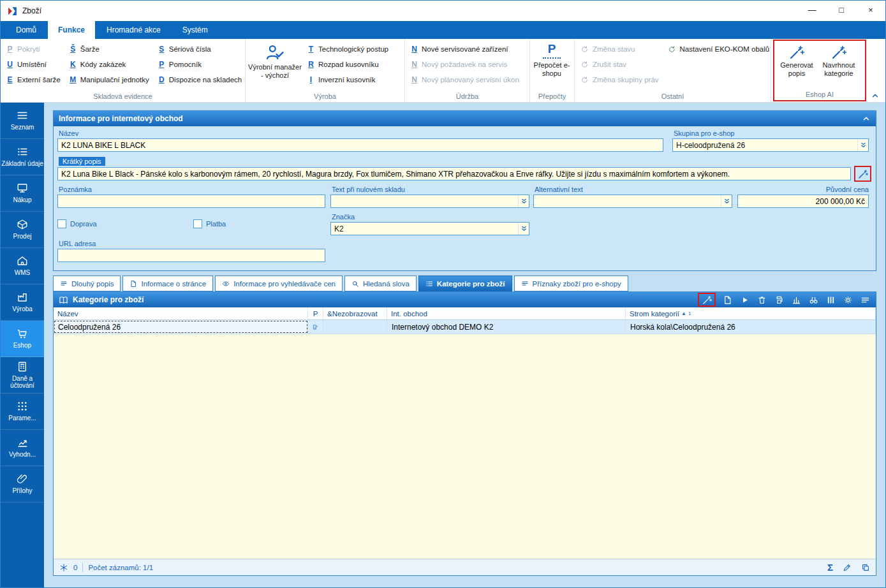  What do you see at coordinates (751, 327) in the screenshot?
I see `cell-strom-kategorii: Horská kola\Celoodpružená 26` at bounding box center [751, 327].